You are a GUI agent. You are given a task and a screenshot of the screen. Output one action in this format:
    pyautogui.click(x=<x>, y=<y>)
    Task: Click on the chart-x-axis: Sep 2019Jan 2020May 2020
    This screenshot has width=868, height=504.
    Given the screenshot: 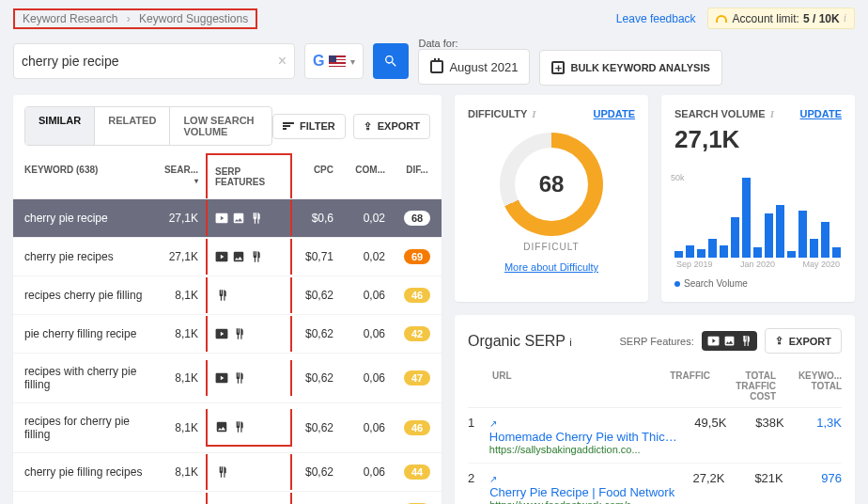 What is the action you would take?
    pyautogui.click(x=758, y=264)
    